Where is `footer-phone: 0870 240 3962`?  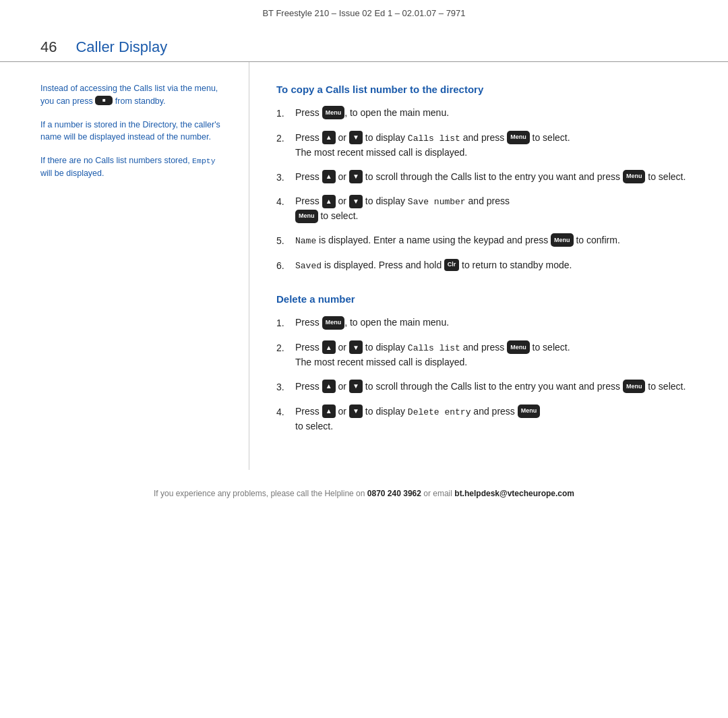 footer-phone: 0870 240 3962 is located at coordinates (394, 493).